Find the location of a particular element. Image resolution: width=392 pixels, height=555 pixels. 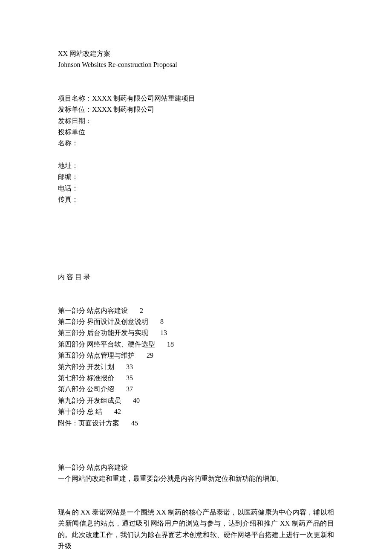

toc-entry: 第五部分 站点管理与维护 29 is located at coordinates (196, 356).